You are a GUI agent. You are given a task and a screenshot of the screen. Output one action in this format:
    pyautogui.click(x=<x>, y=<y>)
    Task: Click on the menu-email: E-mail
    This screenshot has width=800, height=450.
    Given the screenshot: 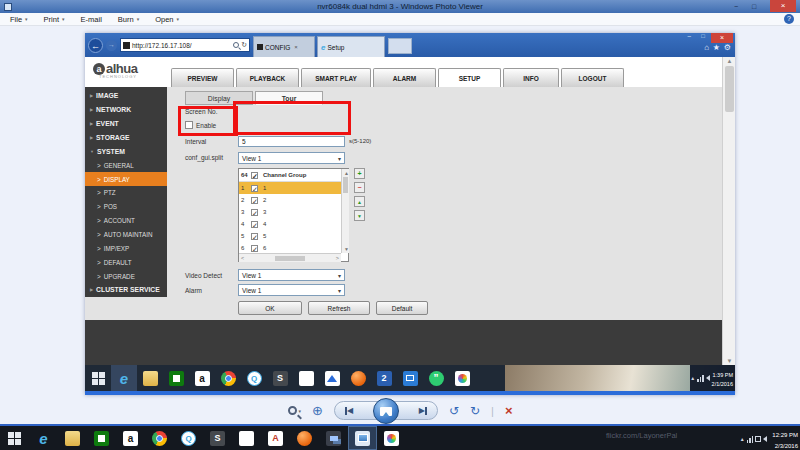 What is the action you would take?
    pyautogui.click(x=92, y=20)
    